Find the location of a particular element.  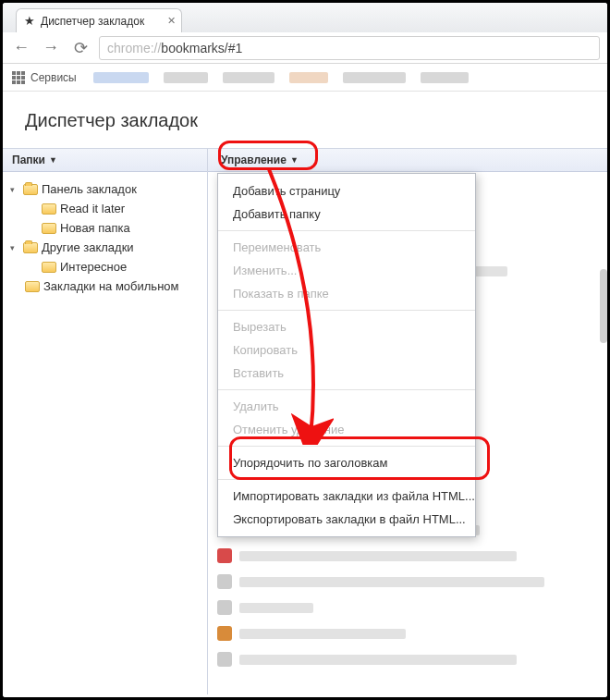

folders-header: Папки ▼ is located at coordinates (105, 161).